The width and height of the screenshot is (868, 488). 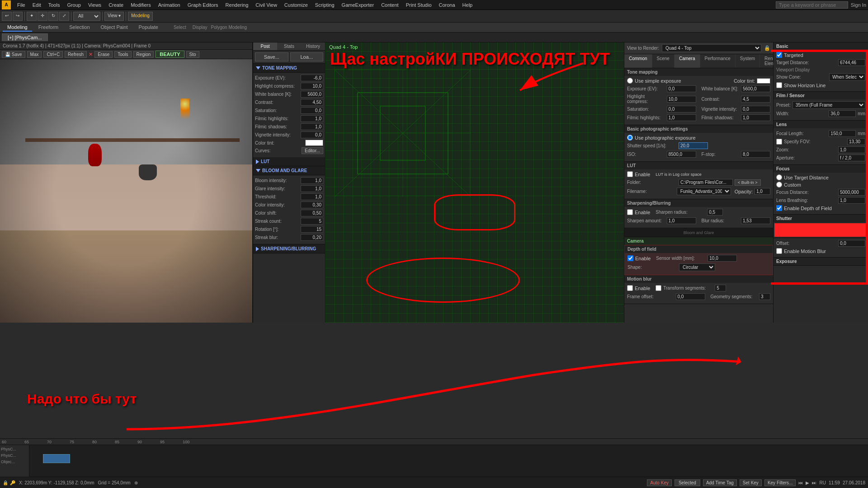 What do you see at coordinates (312, 213) in the screenshot?
I see `param-color-shift-input` at bounding box center [312, 213].